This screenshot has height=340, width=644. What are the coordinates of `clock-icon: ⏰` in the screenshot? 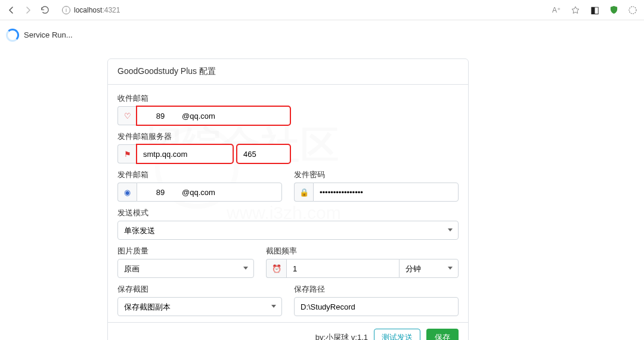 It's located at (276, 268).